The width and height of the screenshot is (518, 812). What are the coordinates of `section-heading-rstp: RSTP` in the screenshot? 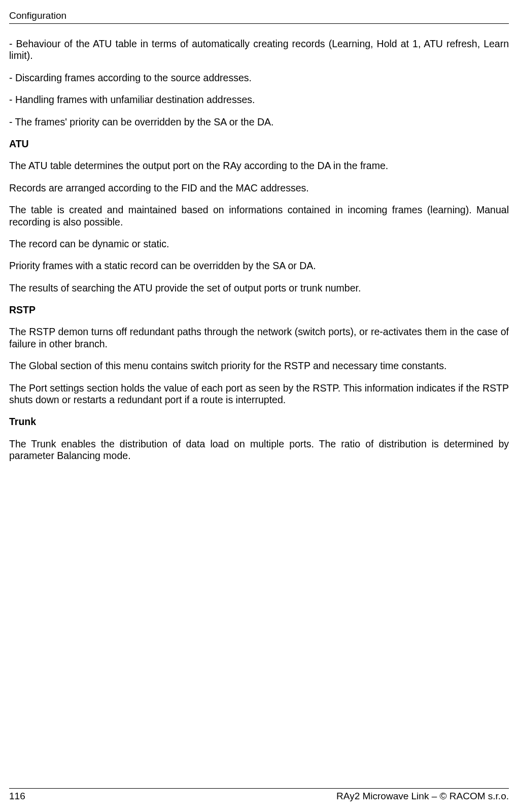 It's located at (259, 310).